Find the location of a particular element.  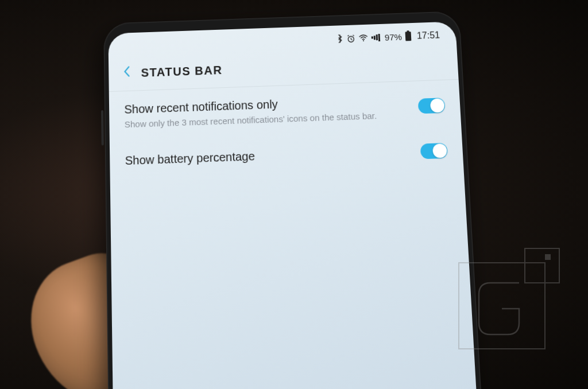

setting-title: Show battery percentage is located at coordinates (268, 156).